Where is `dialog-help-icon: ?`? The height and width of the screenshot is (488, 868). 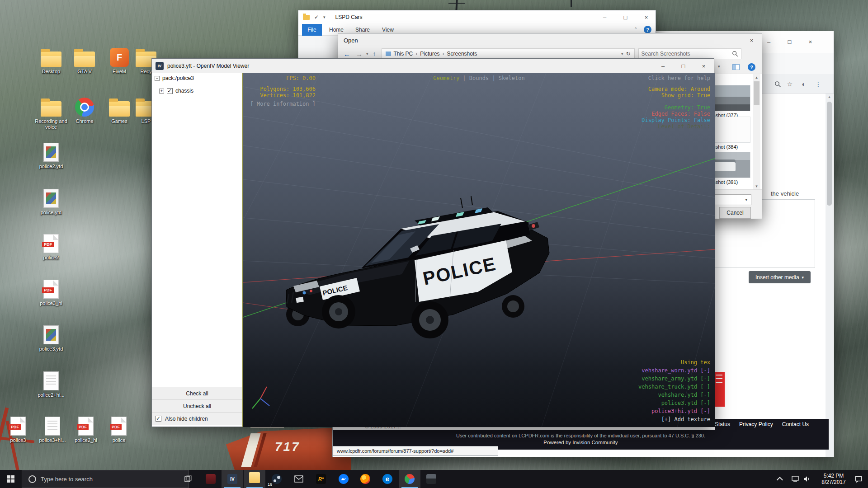
dialog-help-icon: ? is located at coordinates (751, 67).